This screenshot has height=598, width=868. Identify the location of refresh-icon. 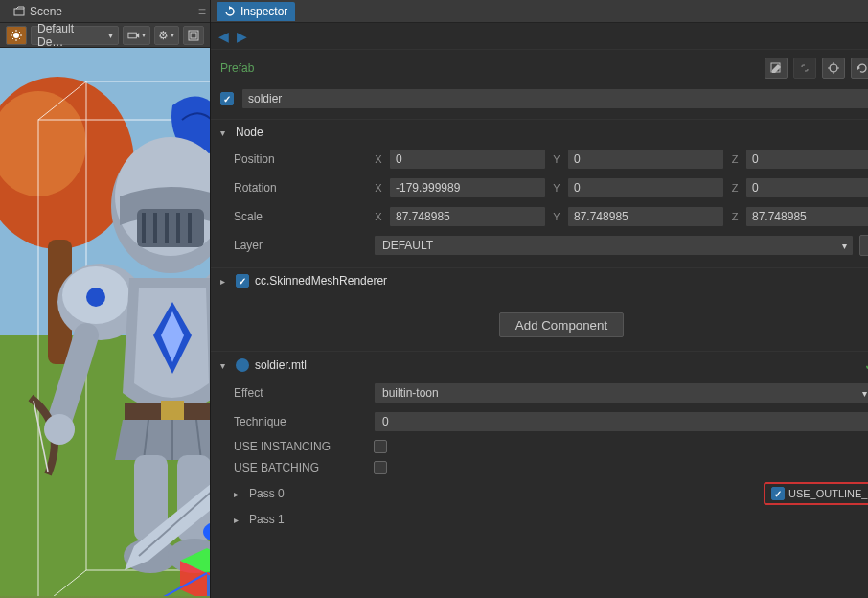
(230, 12).